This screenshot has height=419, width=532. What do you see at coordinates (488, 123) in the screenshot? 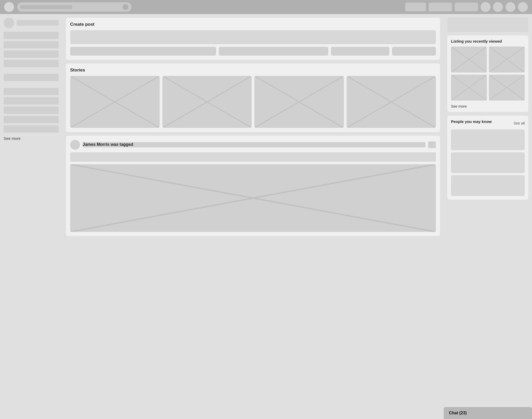
I see `people-header: People you may know See all` at bounding box center [488, 123].